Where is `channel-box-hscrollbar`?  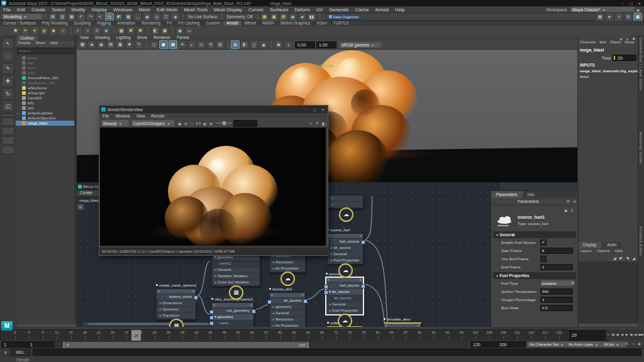
channel-box-hscrollbar is located at coordinates (608, 326).